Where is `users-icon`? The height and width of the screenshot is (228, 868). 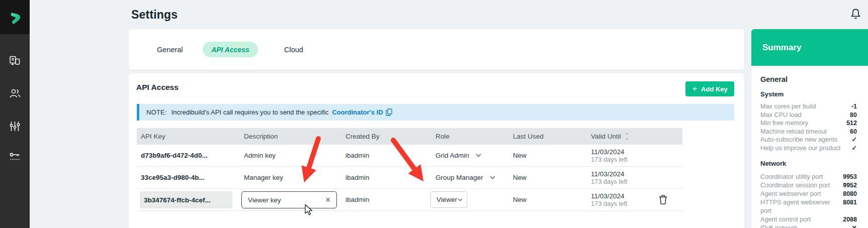
users-icon is located at coordinates (15, 93).